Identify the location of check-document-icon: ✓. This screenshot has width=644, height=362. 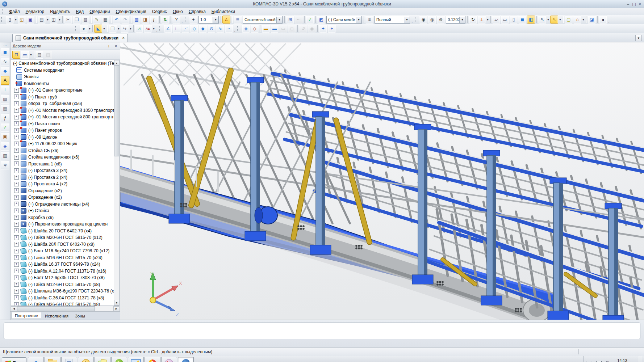
(310, 20).